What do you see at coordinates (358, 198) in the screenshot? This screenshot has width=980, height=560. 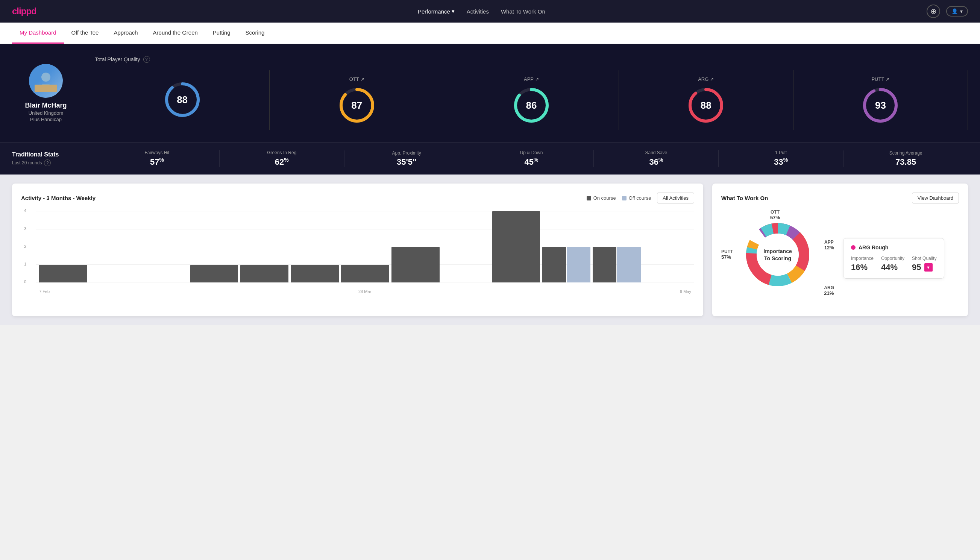 I see `activity-card-header: Activity - 3 Months - Weekly On course O…` at bounding box center [358, 198].